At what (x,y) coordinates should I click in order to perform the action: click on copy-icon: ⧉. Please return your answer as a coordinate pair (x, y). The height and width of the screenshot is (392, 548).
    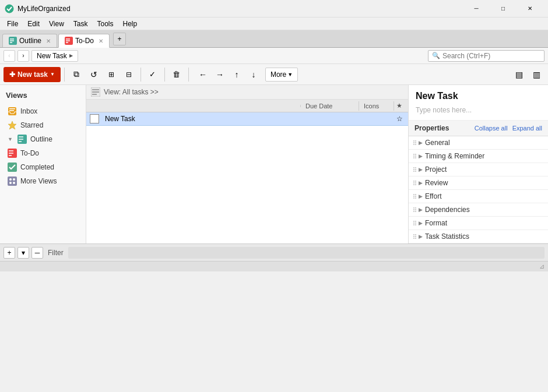
    Looking at the image, I should click on (76, 75).